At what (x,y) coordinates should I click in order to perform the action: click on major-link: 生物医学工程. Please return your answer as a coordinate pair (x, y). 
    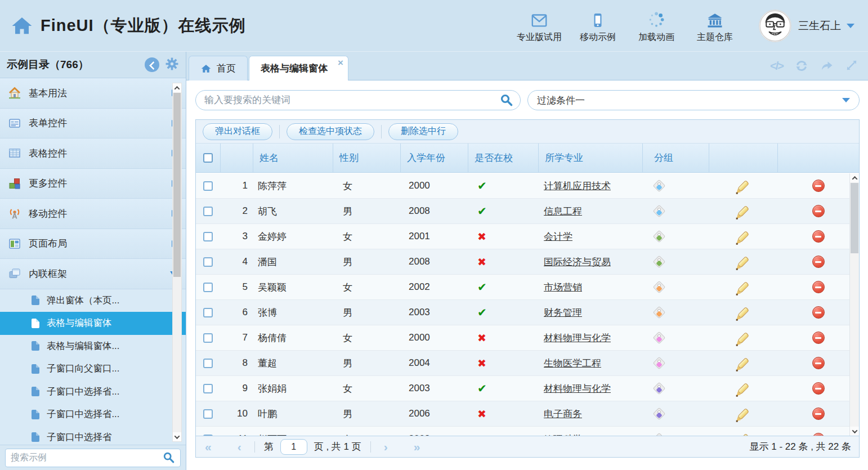
    Looking at the image, I should click on (572, 364).